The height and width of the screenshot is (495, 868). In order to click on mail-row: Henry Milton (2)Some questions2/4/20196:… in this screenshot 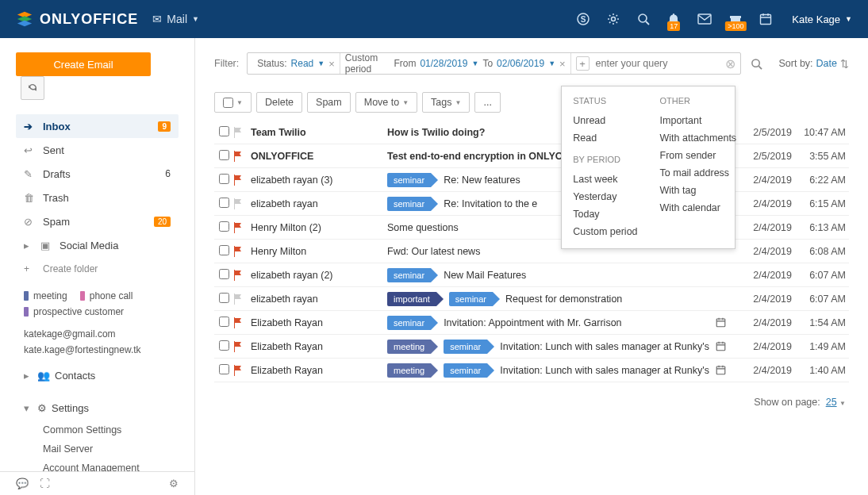, I will do `click(532, 228)`.